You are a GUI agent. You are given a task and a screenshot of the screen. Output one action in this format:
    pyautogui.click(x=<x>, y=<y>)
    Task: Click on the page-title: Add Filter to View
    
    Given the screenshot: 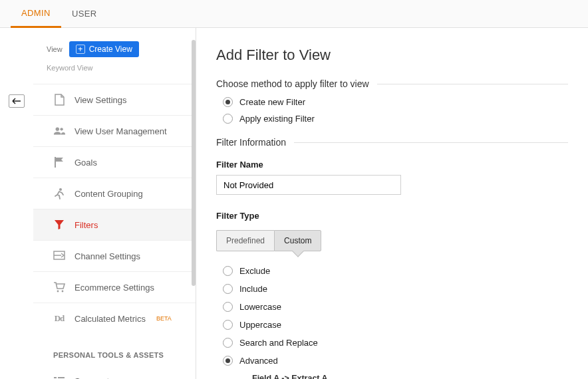 What is the action you would take?
    pyautogui.click(x=392, y=55)
    